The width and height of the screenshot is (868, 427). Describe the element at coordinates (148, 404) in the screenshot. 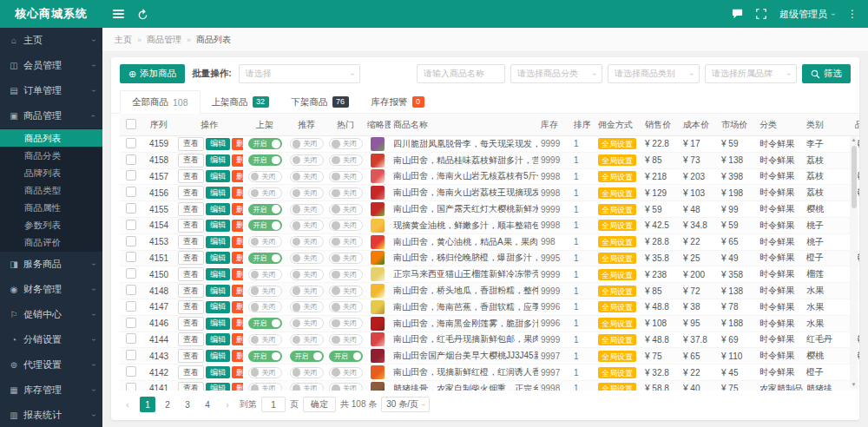

I see `page-button-1: 1` at that location.